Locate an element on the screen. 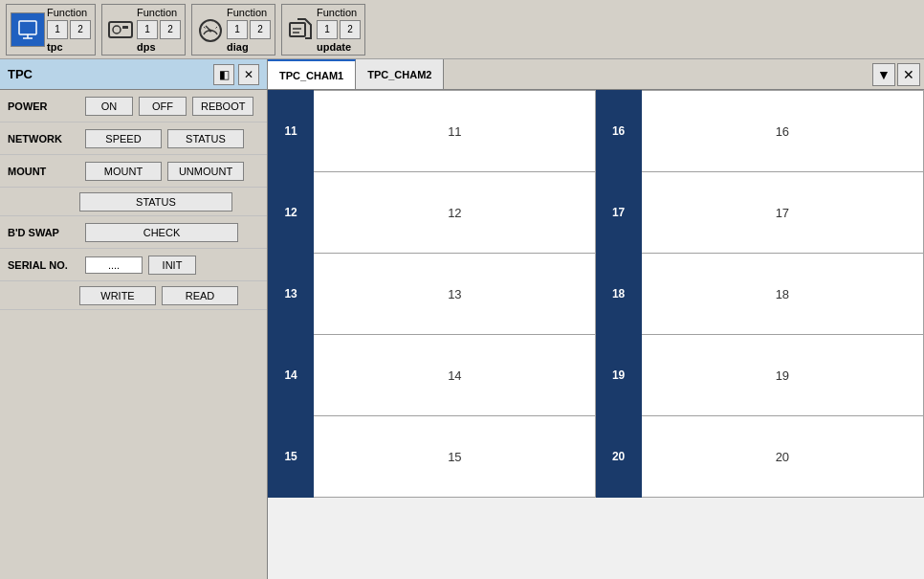 The height and width of the screenshot is (579, 924). bd-swap-check-button: CHECK is located at coordinates (162, 233).